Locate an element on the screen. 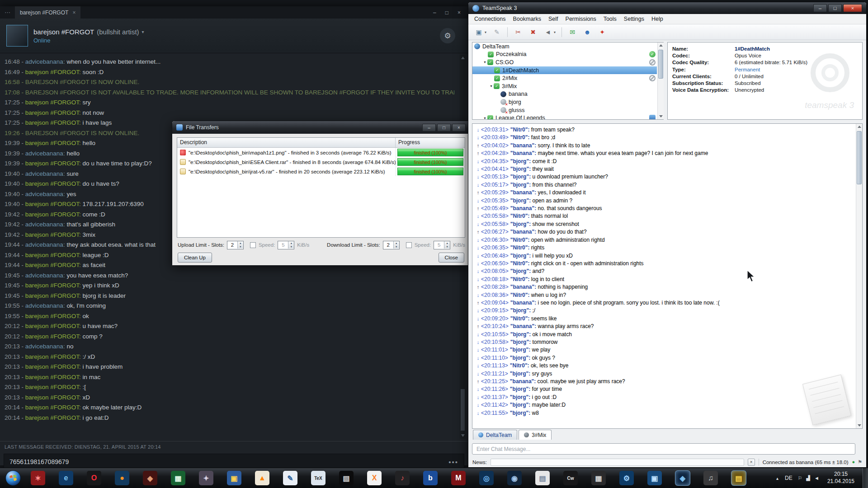 The height and width of the screenshot is (488, 868). cw-app-icon: Cw is located at coordinates (571, 478).